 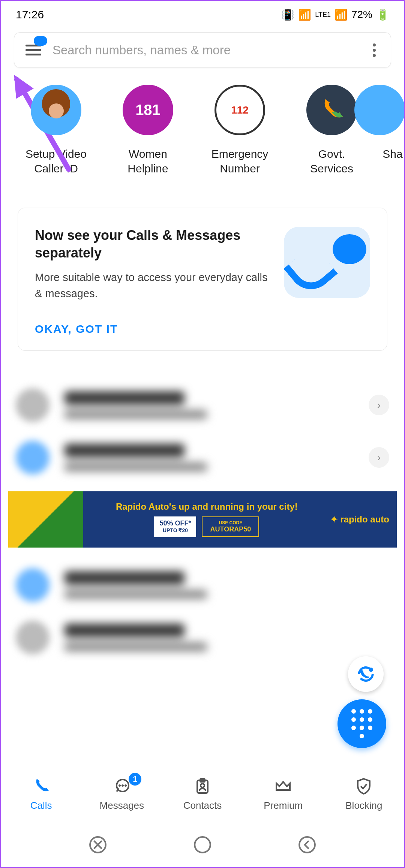 What do you see at coordinates (202, 519) in the screenshot?
I see `ad-banner: Rapido Auto's up and running in your cit…` at bounding box center [202, 519].